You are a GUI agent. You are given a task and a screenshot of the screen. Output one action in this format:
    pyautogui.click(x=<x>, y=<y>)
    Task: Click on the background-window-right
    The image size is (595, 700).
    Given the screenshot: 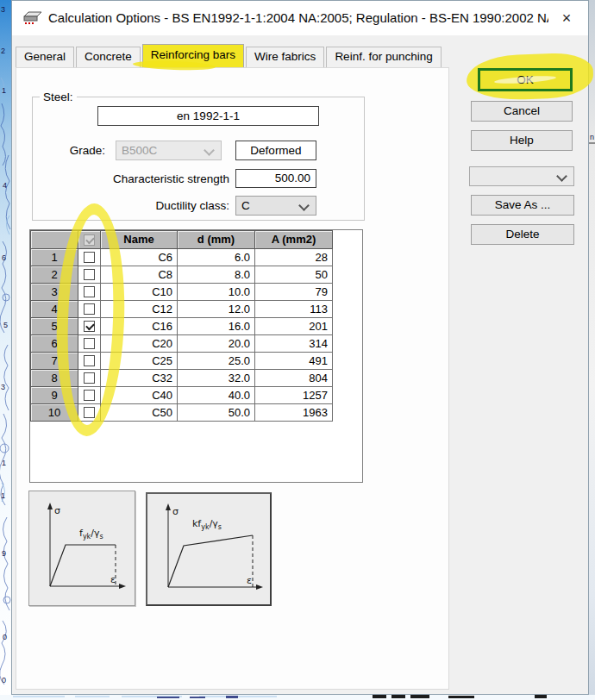 What is the action you would take?
    pyautogui.click(x=592, y=350)
    